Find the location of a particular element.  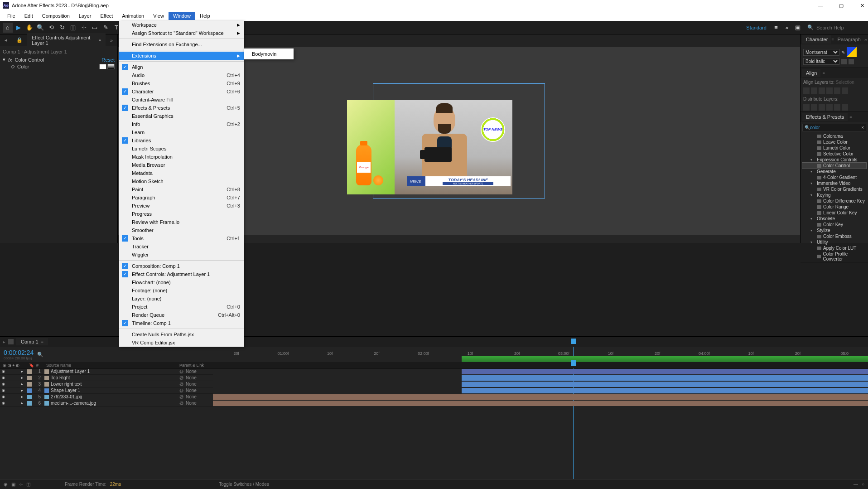

toggle-switches-modes: Toggle Switches / Modes is located at coordinates (535, 484).